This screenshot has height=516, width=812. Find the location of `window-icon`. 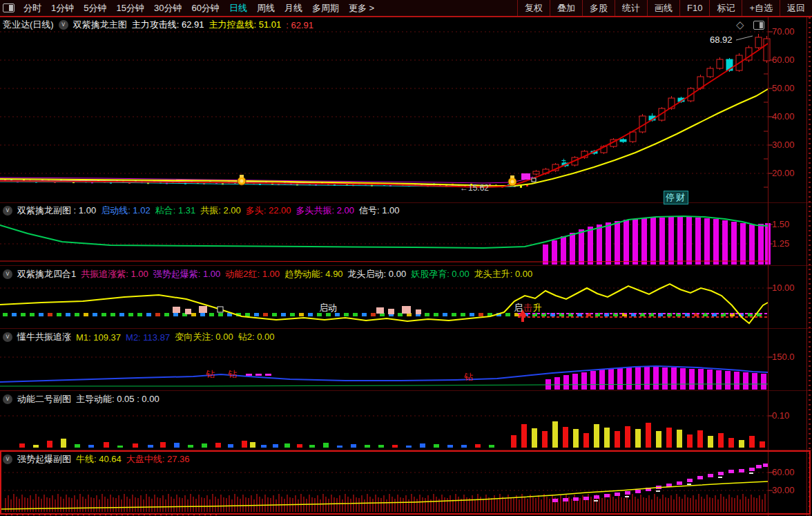

window-icon is located at coordinates (8, 8).